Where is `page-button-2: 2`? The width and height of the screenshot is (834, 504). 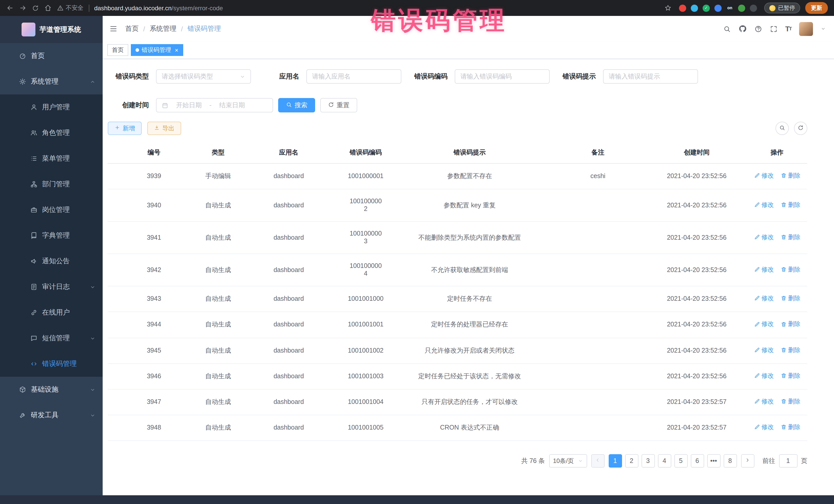 page-button-2: 2 is located at coordinates (632, 461).